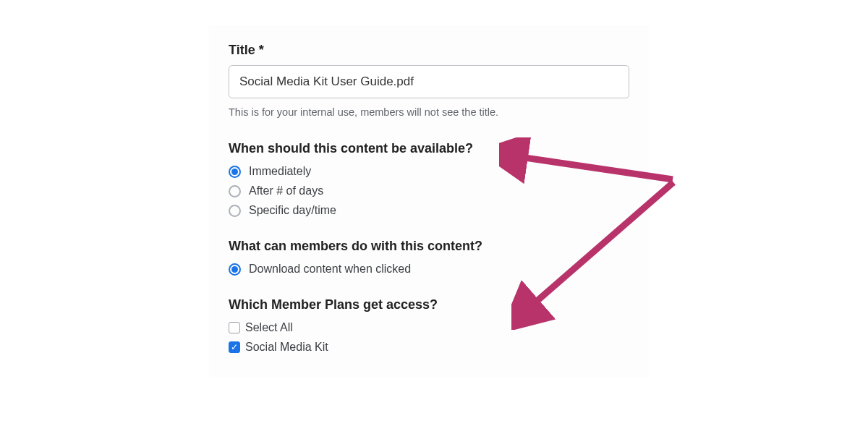 This screenshot has width=868, height=434. I want to click on title-label: Title *, so click(429, 51).